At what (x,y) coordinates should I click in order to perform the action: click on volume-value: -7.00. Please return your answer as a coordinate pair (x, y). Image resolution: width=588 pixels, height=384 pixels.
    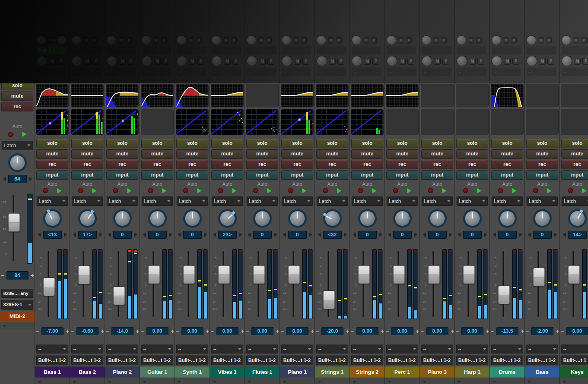
    Looking at the image, I should click on (52, 331).